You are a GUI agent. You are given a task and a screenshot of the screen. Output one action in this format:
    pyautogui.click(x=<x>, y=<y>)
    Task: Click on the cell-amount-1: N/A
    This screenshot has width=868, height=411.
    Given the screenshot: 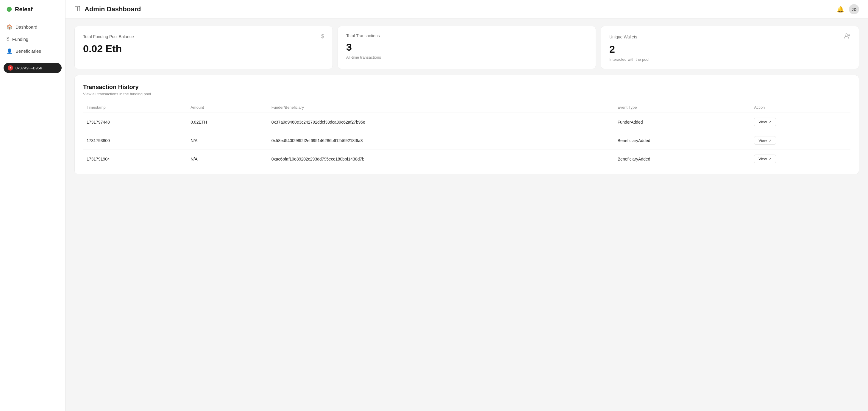 What is the action you would take?
    pyautogui.click(x=227, y=141)
    